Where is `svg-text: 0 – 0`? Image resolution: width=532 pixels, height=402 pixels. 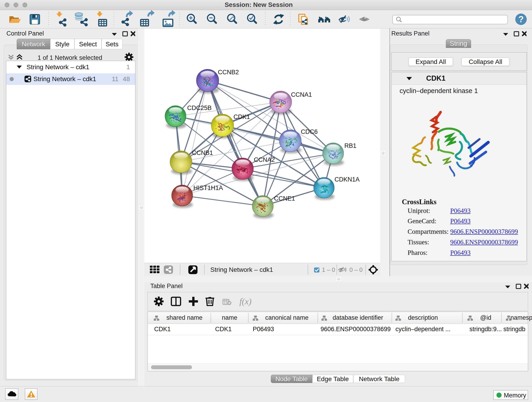 svg-text: 0 – 0 is located at coordinates (356, 270).